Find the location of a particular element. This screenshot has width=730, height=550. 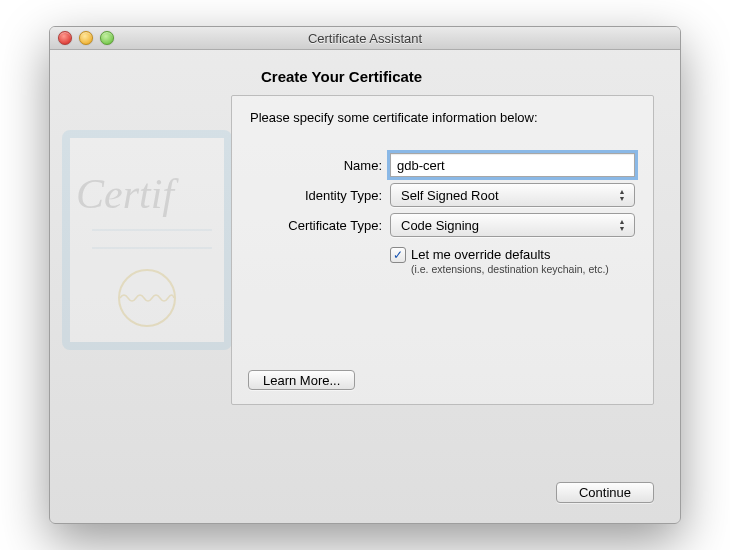

name-field is located at coordinates (512, 165).